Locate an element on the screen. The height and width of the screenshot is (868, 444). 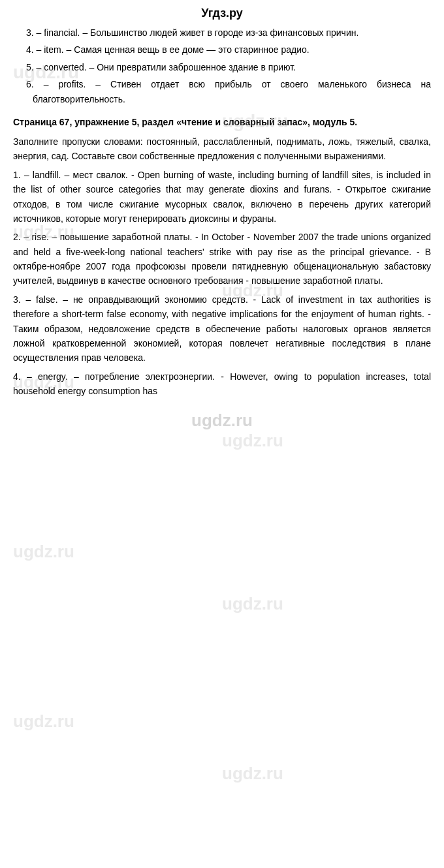
top-items: 3. – financial. – Большинство людей живе… is located at coordinates (222, 66).